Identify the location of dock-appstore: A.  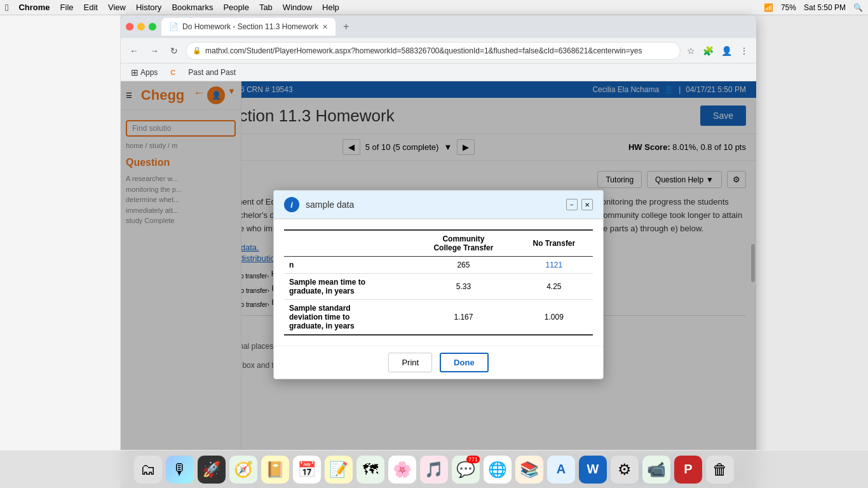
(561, 470).